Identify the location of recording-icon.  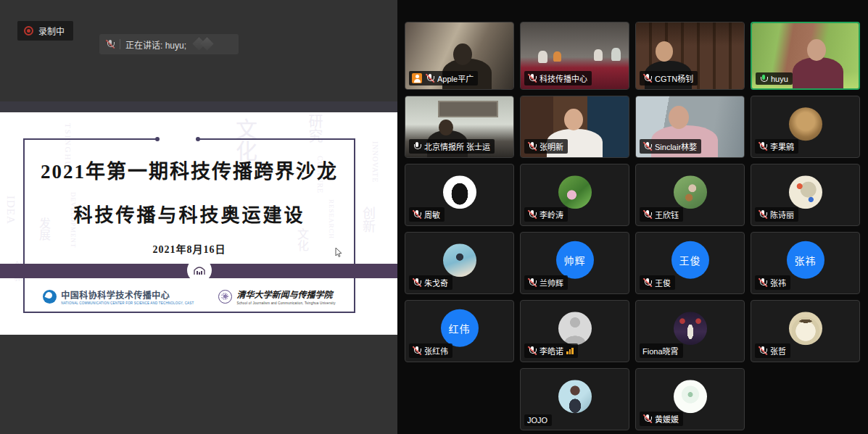
(29, 30).